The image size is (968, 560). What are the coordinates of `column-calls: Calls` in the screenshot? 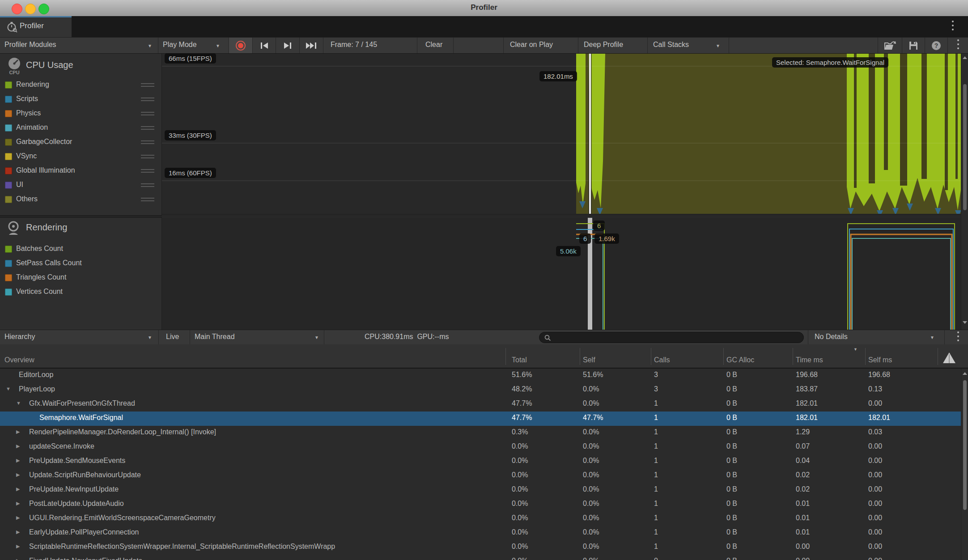 It's located at (662, 360).